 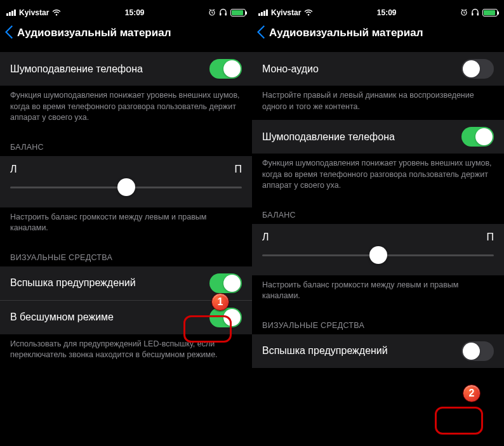 What do you see at coordinates (378, 351) in the screenshot?
I see `flash-alerts-row: Вспышка предупреждений` at bounding box center [378, 351].